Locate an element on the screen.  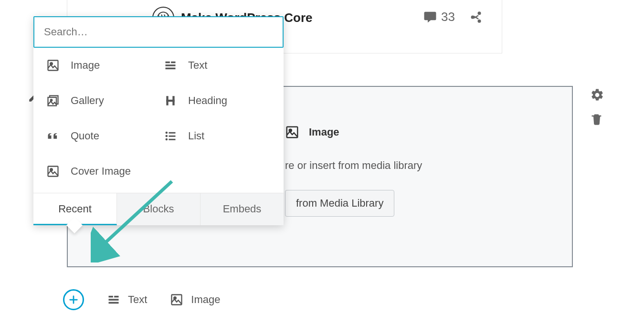
list-icon is located at coordinates (170, 136).